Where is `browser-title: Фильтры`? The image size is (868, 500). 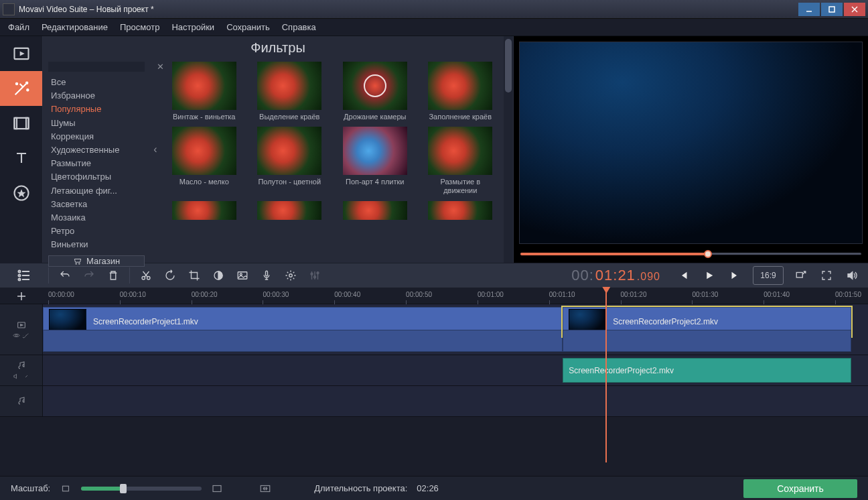 browser-title: Фильтры is located at coordinates (278, 48).